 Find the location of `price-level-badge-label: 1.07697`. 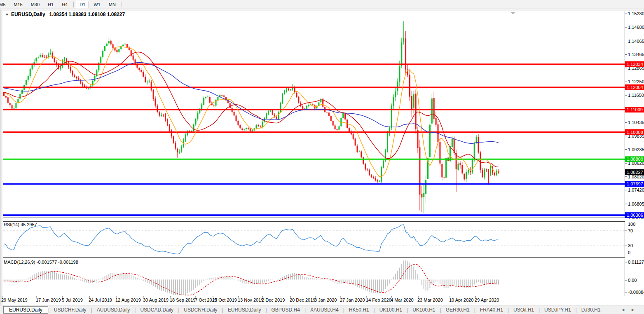

price-level-badge-label: 1.07697 is located at coordinates (635, 184).